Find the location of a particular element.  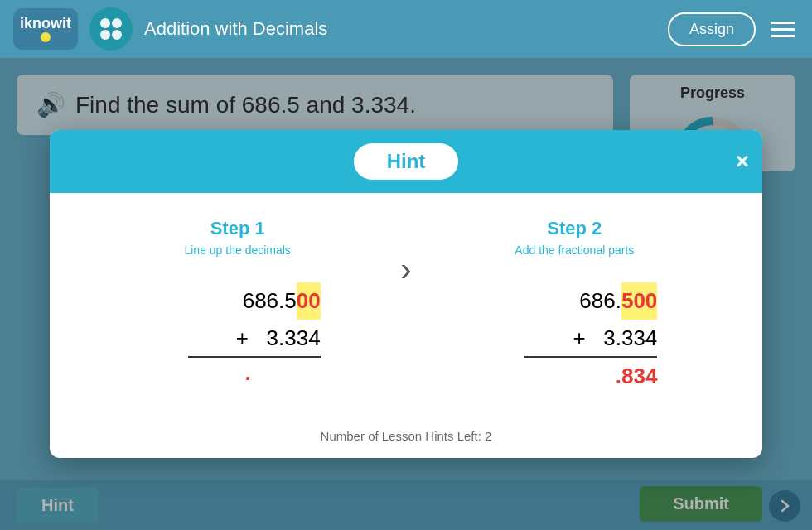

step1-line1: 686.500 is located at coordinates (238, 301).